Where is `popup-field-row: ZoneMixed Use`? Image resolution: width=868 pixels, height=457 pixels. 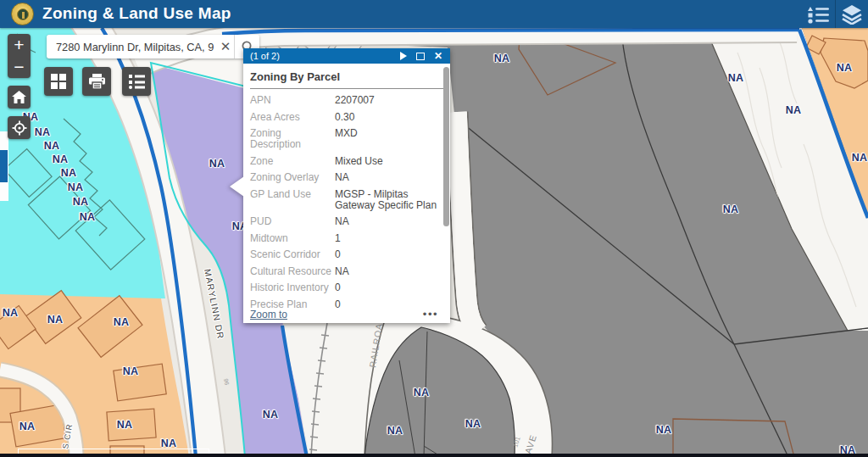
popup-field-row: ZoneMixed Use is located at coordinates (349, 161).